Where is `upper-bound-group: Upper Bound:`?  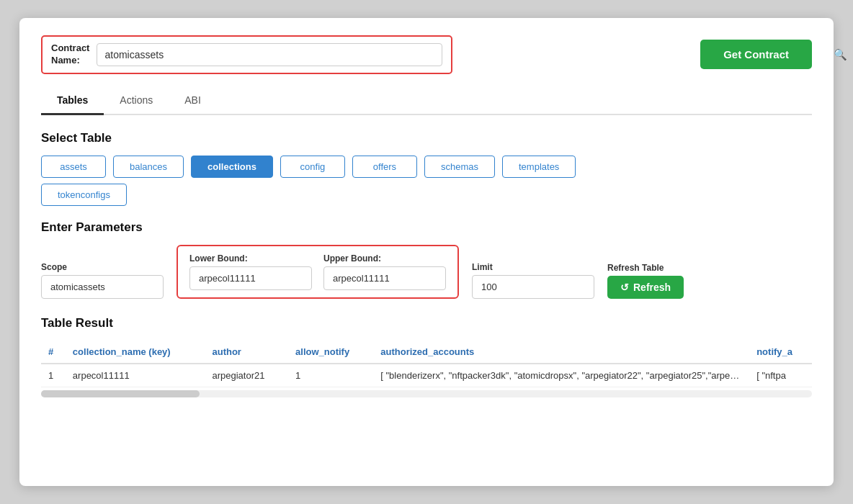
upper-bound-group: Upper Bound: is located at coordinates (385, 272).